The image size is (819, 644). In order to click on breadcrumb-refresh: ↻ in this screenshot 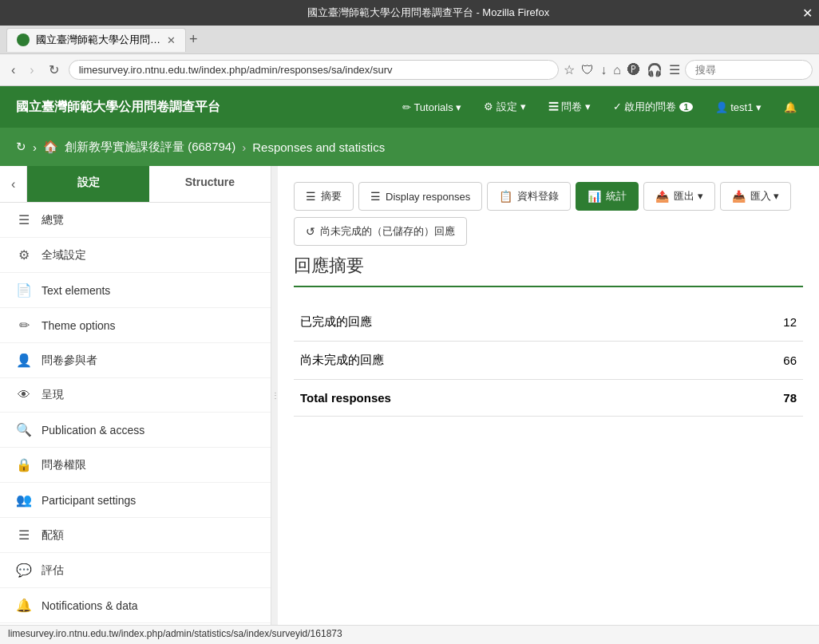, I will do `click(21, 147)`.